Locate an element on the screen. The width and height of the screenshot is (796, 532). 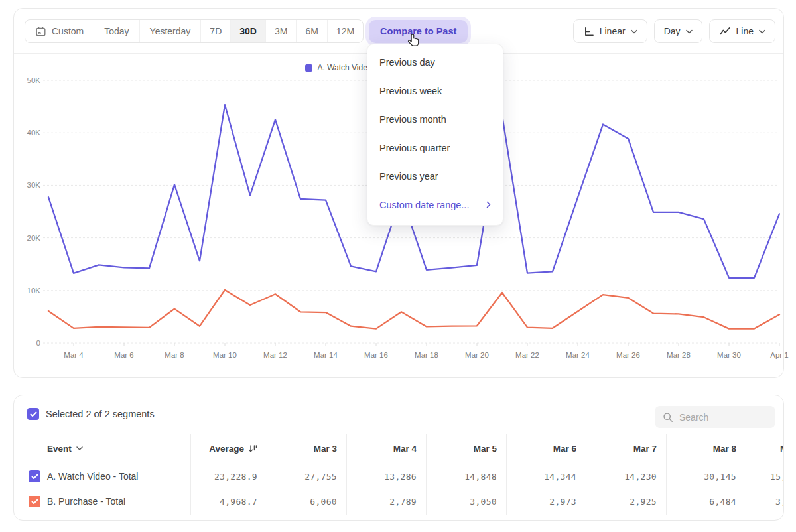
cell-value: 2,925 is located at coordinates (621, 501).